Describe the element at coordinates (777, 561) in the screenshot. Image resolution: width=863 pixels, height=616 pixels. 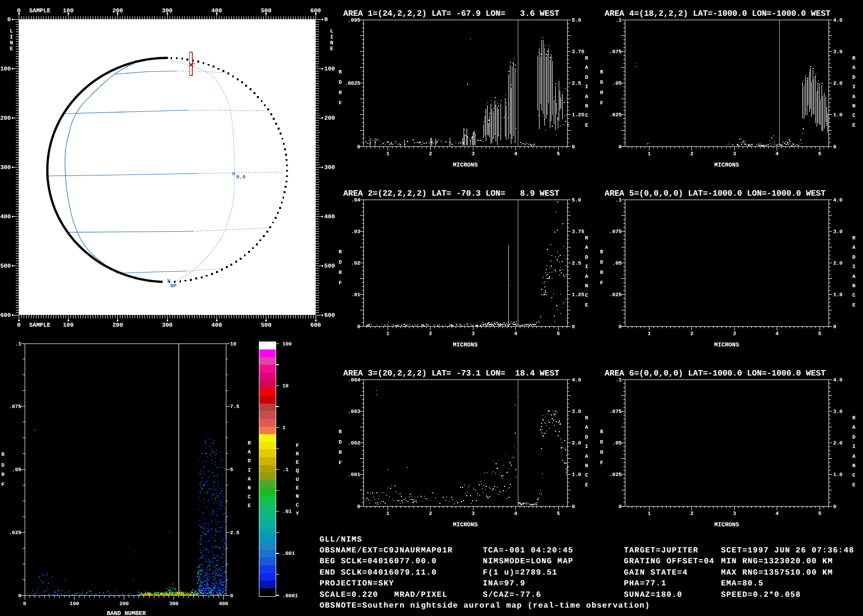
I see `svg-text: MIN RNG=1323020.00 KM` at that location.